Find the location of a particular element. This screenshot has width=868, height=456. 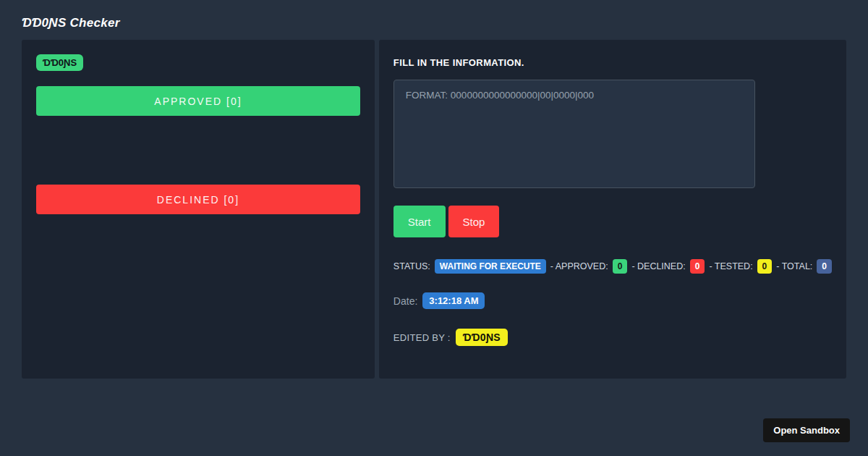

status-declined-count: 0 is located at coordinates (697, 266).